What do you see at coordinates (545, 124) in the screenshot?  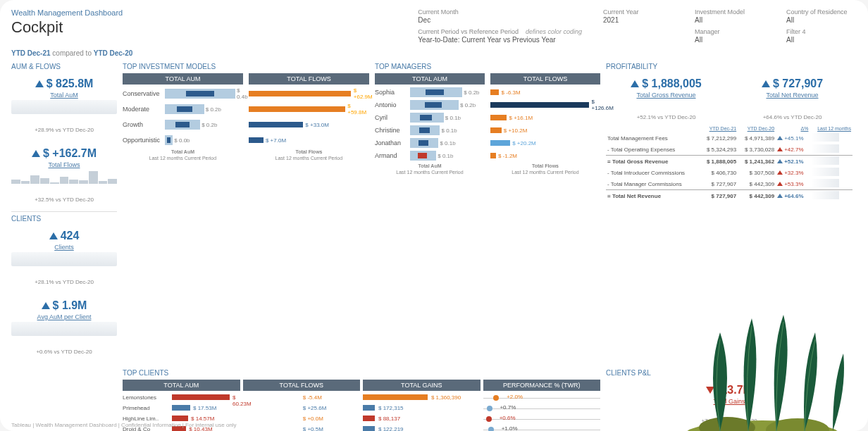 I see `mgr-flows-col: TOTAL FLOWS $ -6.3M$ +126.6M$ +16.1M$ +1…` at bounding box center [545, 124].